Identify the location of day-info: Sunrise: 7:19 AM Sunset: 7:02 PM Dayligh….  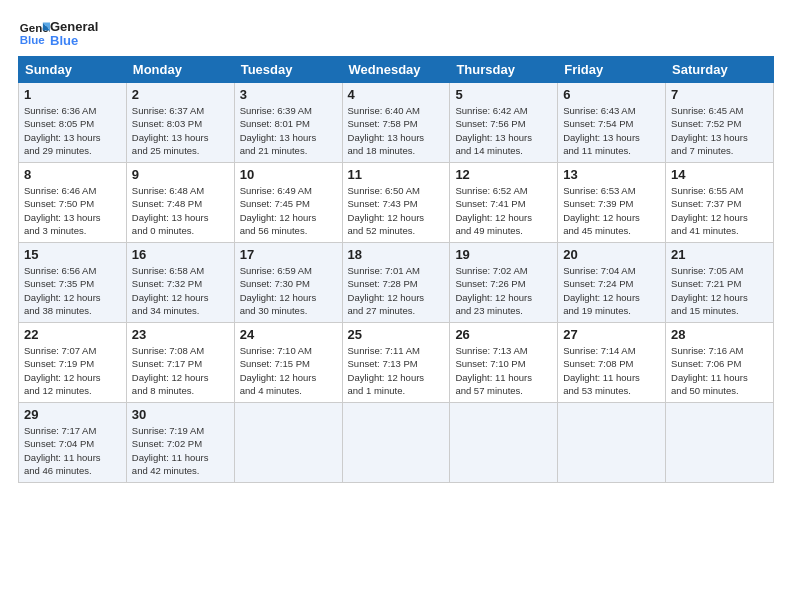
(180, 450).